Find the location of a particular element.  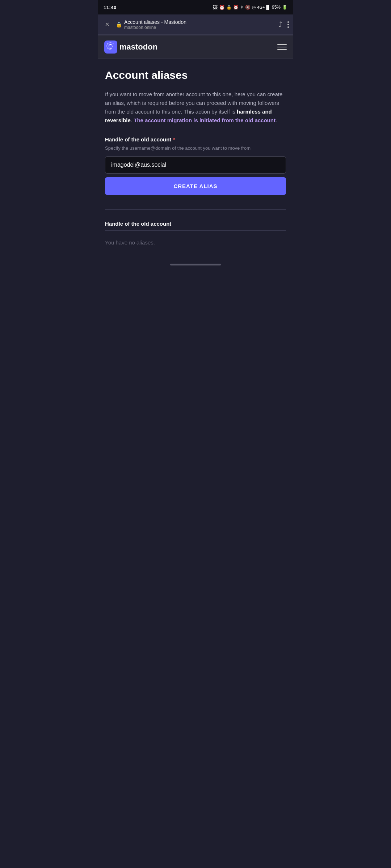

browser-lock-icon: 🔒 is located at coordinates (119, 25).